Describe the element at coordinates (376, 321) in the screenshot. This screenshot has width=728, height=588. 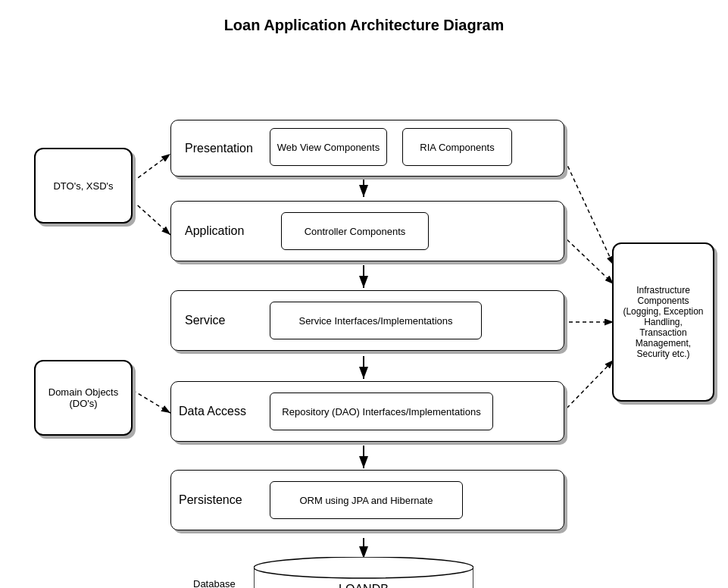
I see `service-component: Service Interfaces/Implementations` at that location.